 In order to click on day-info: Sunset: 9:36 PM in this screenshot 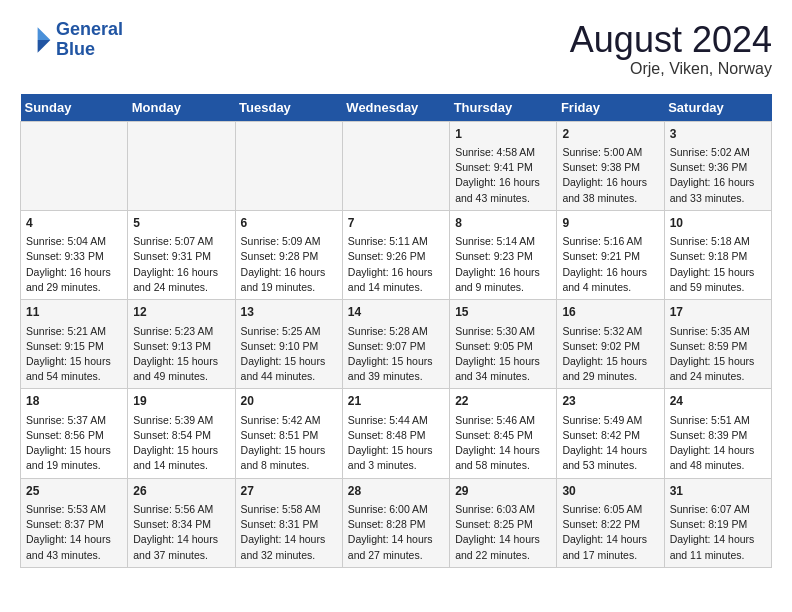, I will do `click(718, 168)`.